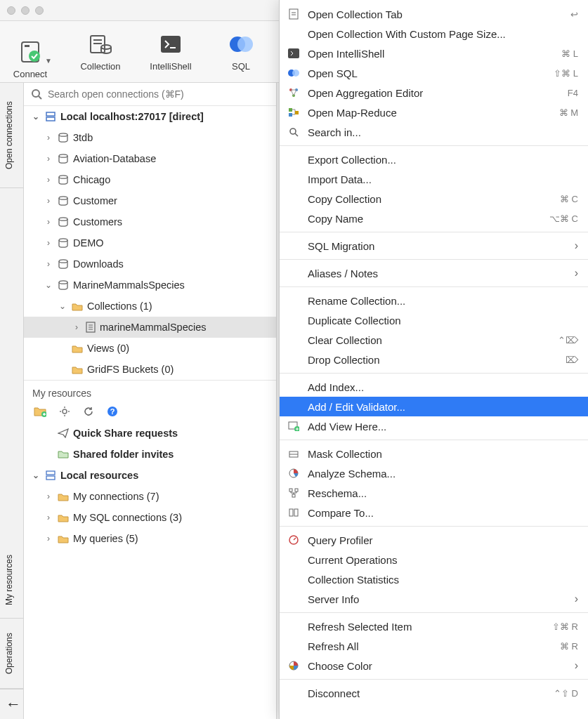 The width and height of the screenshot is (588, 719). Describe the element at coordinates (63, 222) in the screenshot. I see `database-icon` at that location.